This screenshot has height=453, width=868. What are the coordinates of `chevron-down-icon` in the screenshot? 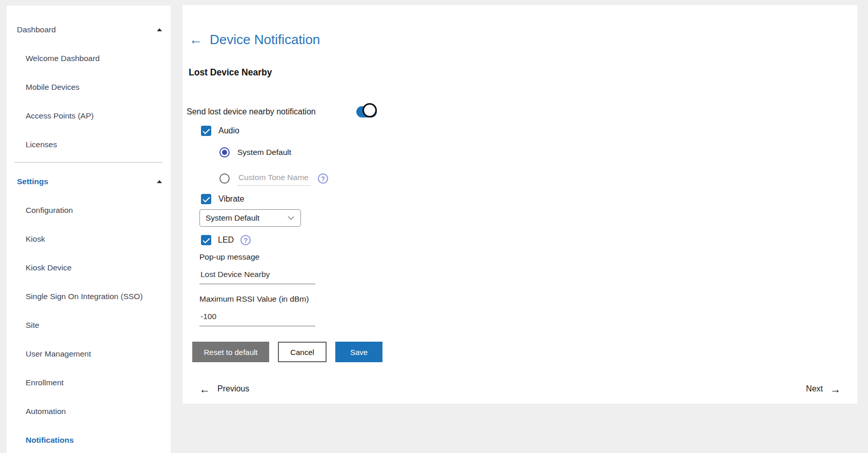 It's located at (291, 216).